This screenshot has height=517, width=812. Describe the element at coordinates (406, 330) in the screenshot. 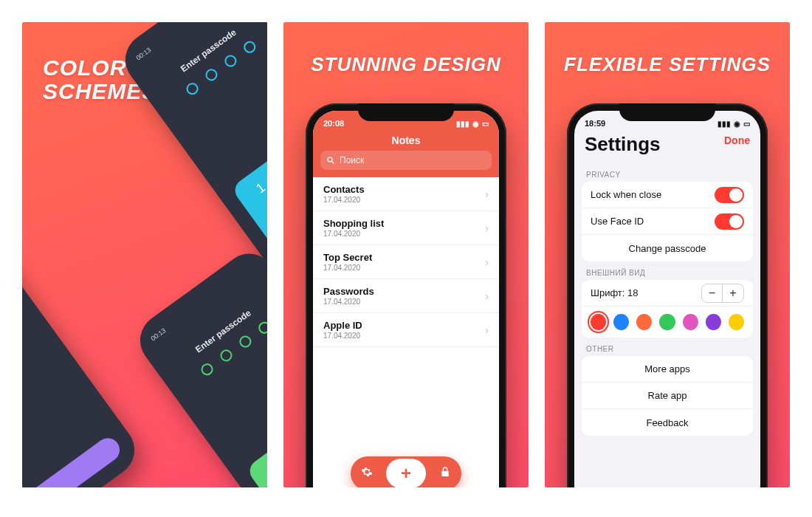

I see `note-row: Apple ID17.04.2020›` at that location.